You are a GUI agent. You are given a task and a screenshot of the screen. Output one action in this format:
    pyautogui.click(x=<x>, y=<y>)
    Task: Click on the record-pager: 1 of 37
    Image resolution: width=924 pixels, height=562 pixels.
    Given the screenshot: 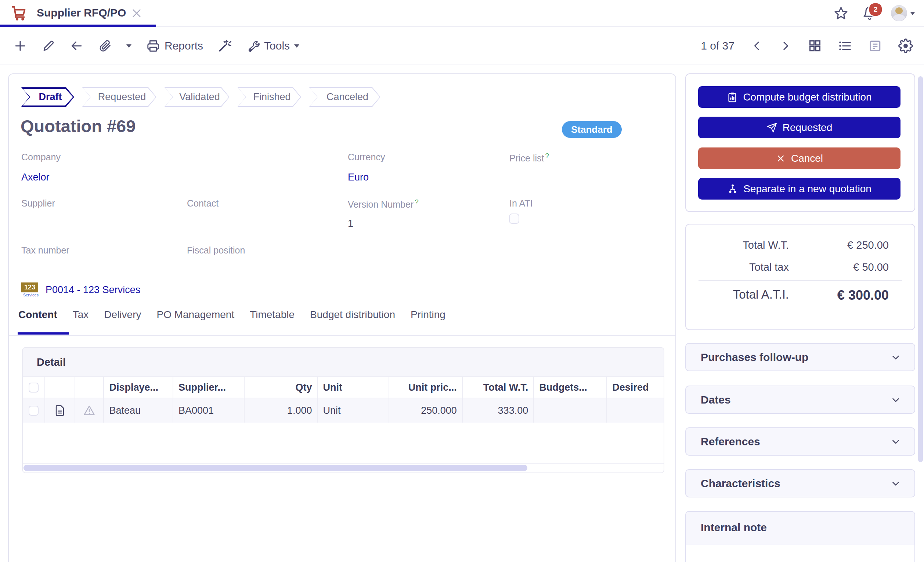 What is the action you would take?
    pyautogui.click(x=718, y=46)
    